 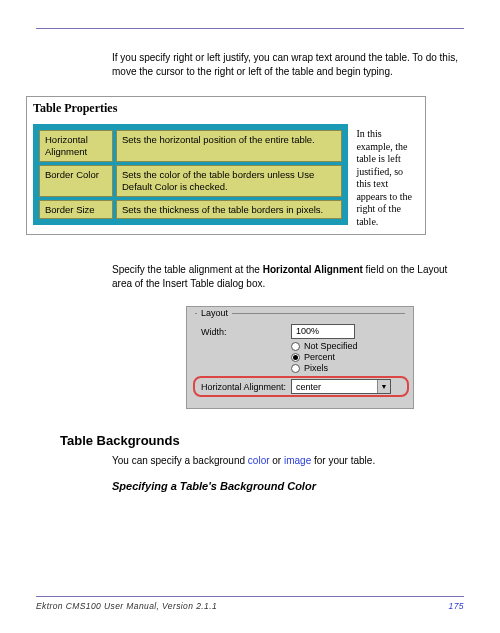 What do you see at coordinates (320, 357) in the screenshot?
I see `radio-label: Percent` at bounding box center [320, 357].